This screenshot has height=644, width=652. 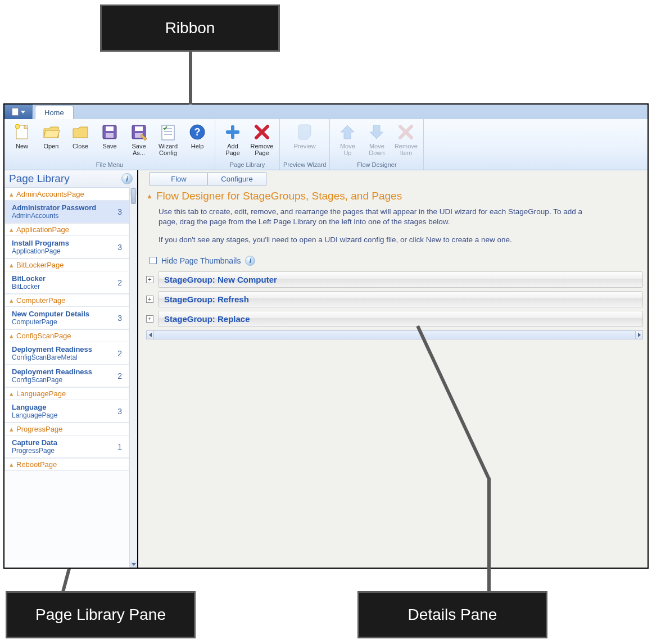 What do you see at coordinates (37, 464) in the screenshot?
I see `library-group-name: RebootPage` at bounding box center [37, 464].